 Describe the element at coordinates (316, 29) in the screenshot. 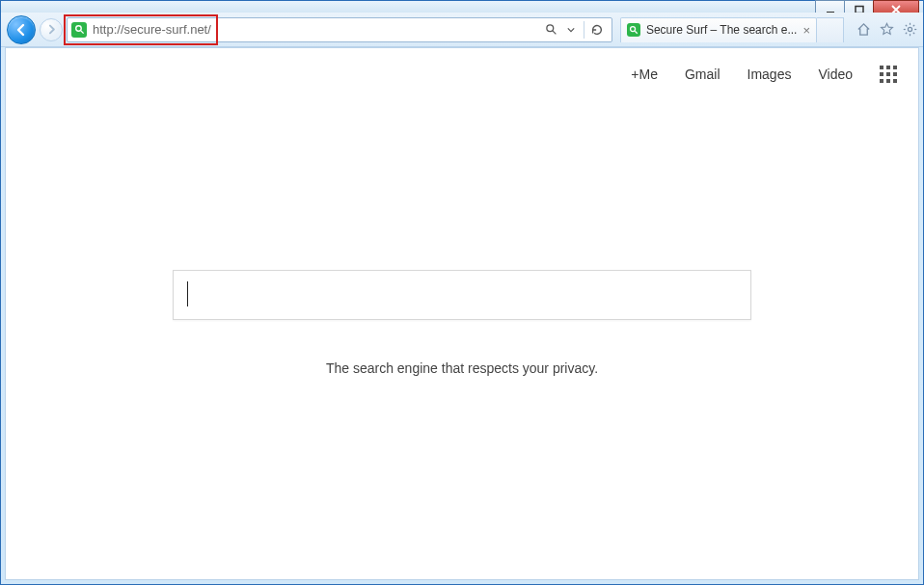

I see `url-input` at that location.